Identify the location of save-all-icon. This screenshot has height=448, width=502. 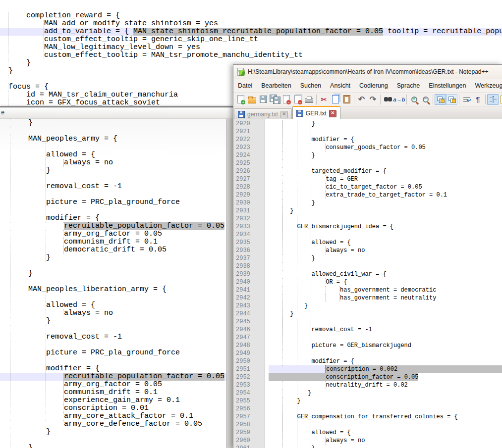
(275, 100).